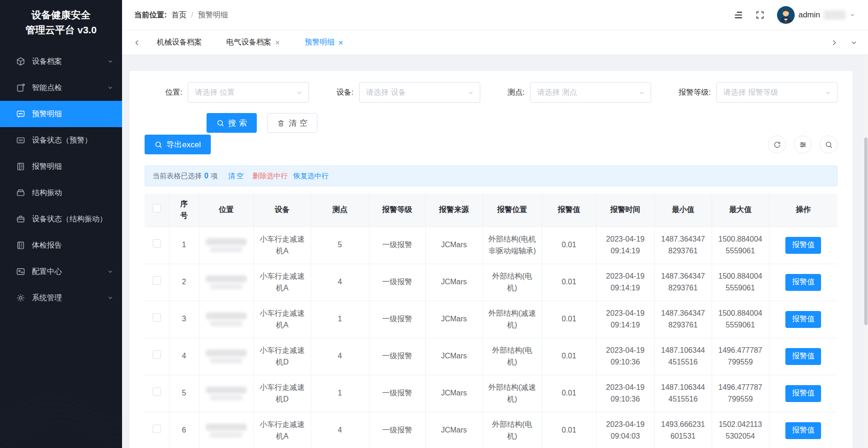 This screenshot has height=448, width=868. Describe the element at coordinates (695, 93) in the screenshot. I see `filter-label: 报警等级:` at that location.